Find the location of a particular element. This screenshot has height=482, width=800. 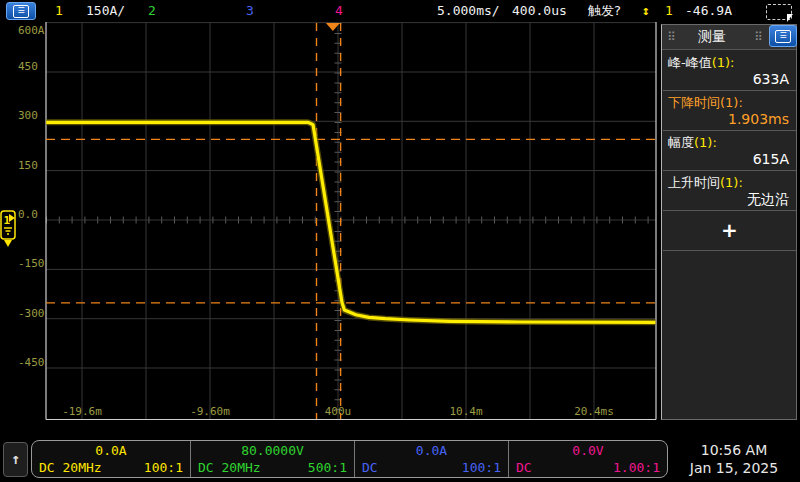

channel-status-bar: 0.0A DC 20MHz 100:1 80.0000V DC 20MHz 50… is located at coordinates (350, 459).